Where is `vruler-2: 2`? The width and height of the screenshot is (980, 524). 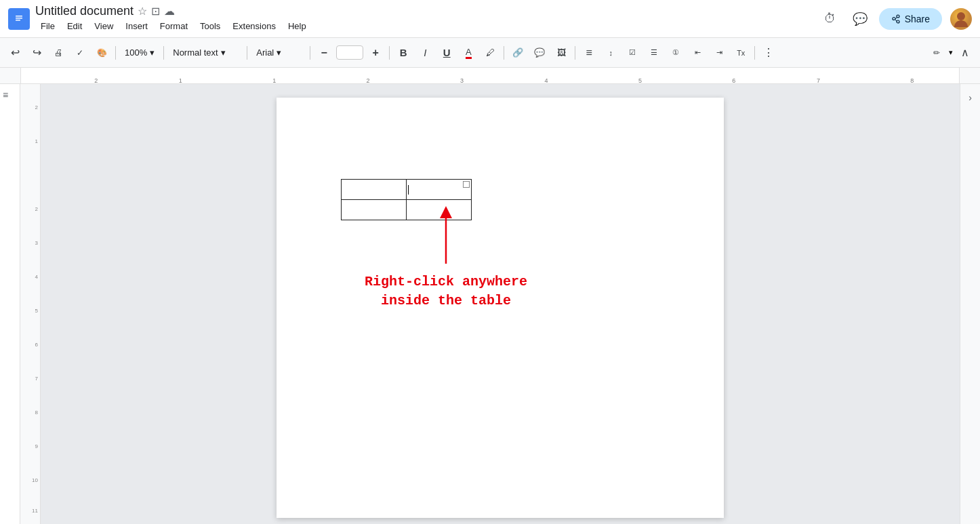
vruler-2: 2 is located at coordinates (37, 107).